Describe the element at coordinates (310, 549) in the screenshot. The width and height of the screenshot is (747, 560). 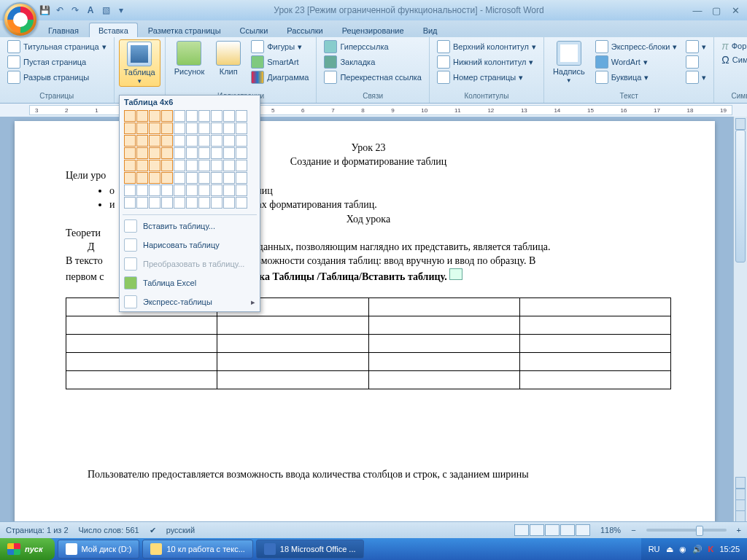
I see `taskbar-item-word: 18 Microsoft Office ...` at that location.